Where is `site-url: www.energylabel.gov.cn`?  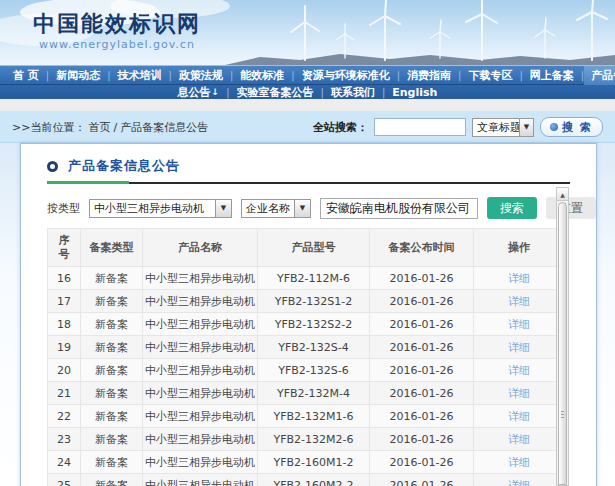
site-url: www.energylabel.gov.cn is located at coordinates (117, 44).